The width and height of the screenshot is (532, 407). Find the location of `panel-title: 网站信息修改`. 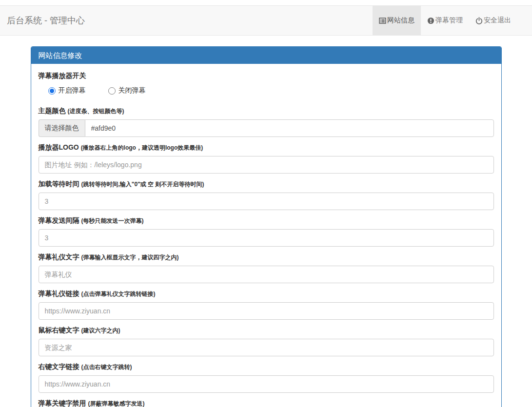

panel-title: 网站信息修改 is located at coordinates (266, 56).